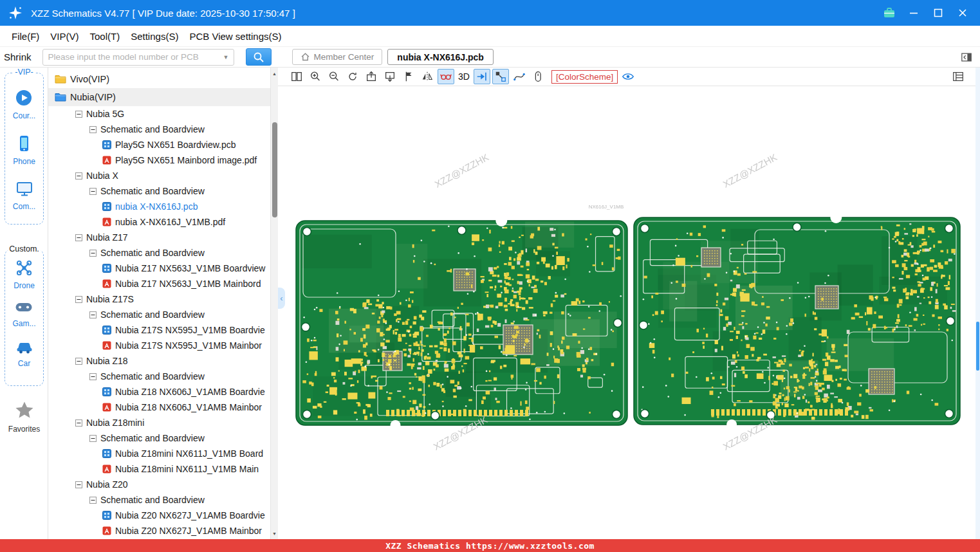 This screenshot has width=980, height=552. What do you see at coordinates (353, 77) in the screenshot?
I see `refresh-view-icon` at bounding box center [353, 77].